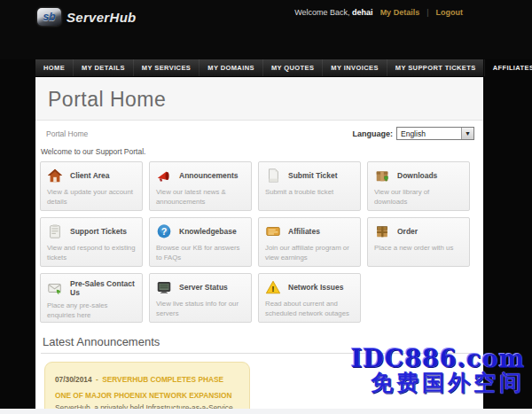 Image resolution: width=532 pixels, height=414 pixels. Describe the element at coordinates (67, 134) in the screenshot. I see `breadcrumb: Portal Home` at that location.